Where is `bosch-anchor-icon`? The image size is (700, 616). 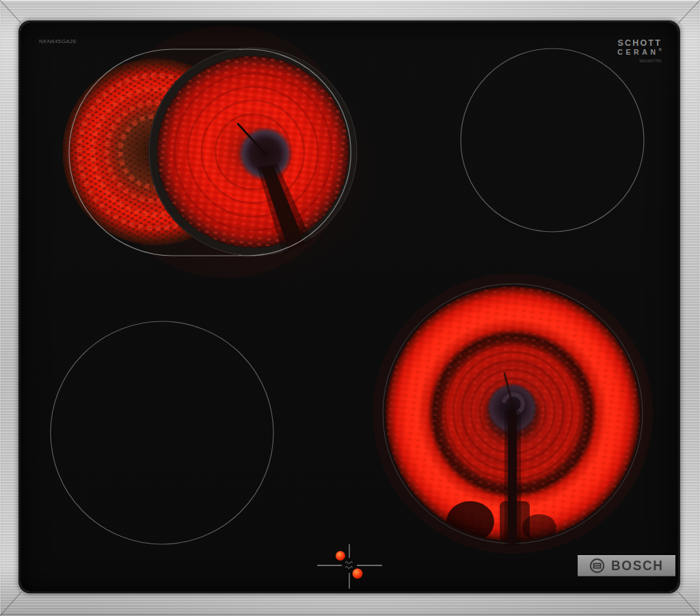
bosch-anchor-icon is located at coordinates (597, 566).